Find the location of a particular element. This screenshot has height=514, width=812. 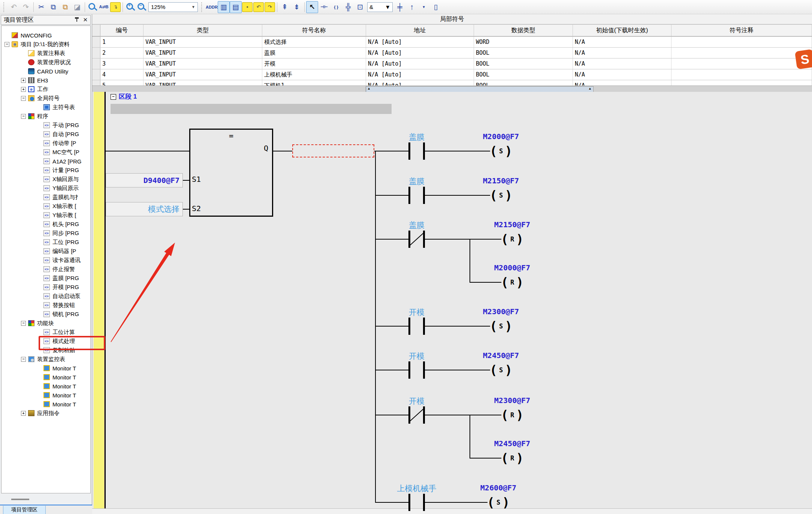

sidebar-item: <>盖膜 [PRG is located at coordinates (67, 278).